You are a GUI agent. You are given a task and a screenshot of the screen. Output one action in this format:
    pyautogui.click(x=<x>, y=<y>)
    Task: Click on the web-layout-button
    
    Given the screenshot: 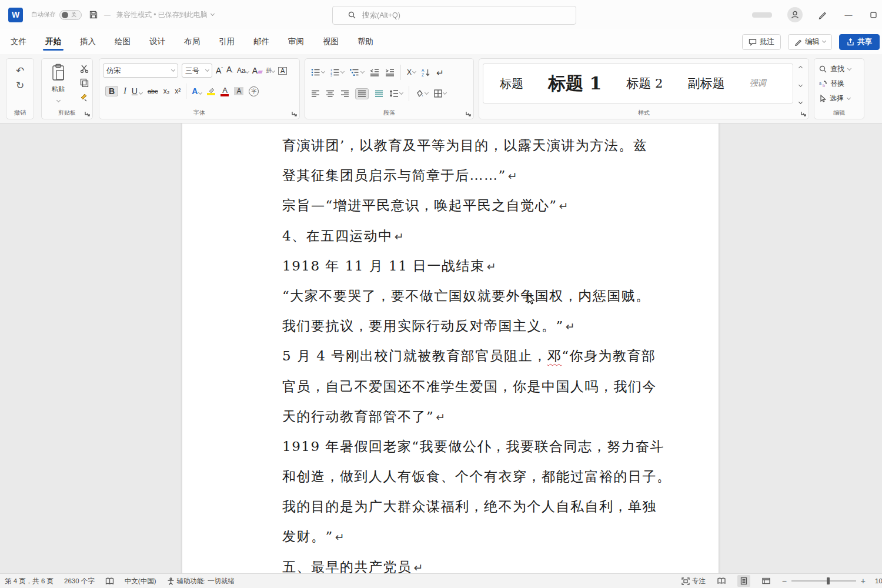 What is the action you would take?
    pyautogui.click(x=766, y=581)
    